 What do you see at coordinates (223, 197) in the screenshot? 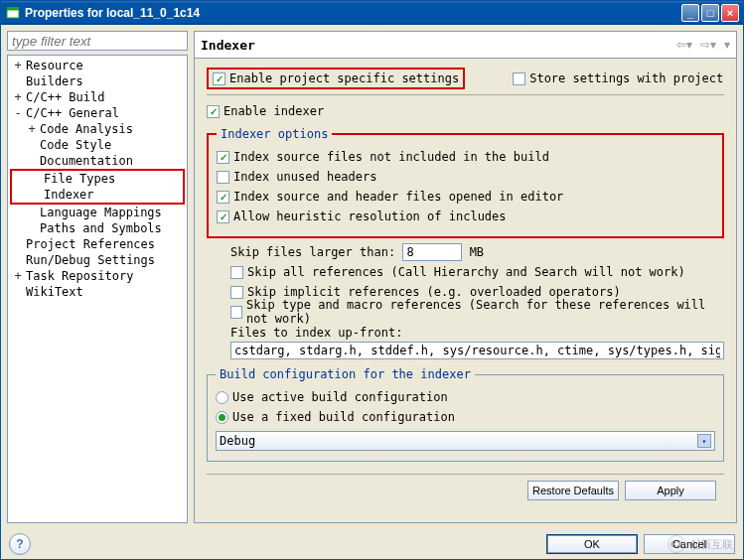
I see `index-open-editor-checkbox: ✓` at bounding box center [223, 197].